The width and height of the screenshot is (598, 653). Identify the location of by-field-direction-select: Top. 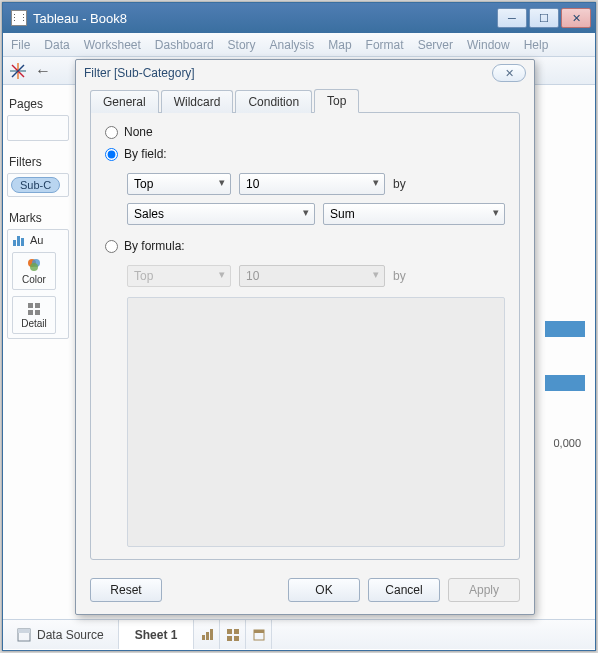
(179, 184).